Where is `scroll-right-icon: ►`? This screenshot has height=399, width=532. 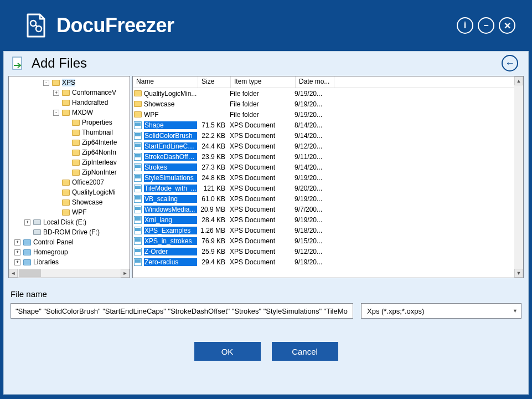 scroll-right-icon: ► is located at coordinates (125, 273).